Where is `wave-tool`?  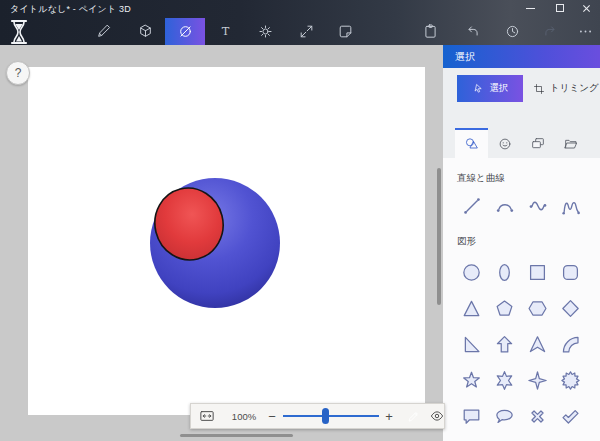 wave-tool is located at coordinates (538, 206).